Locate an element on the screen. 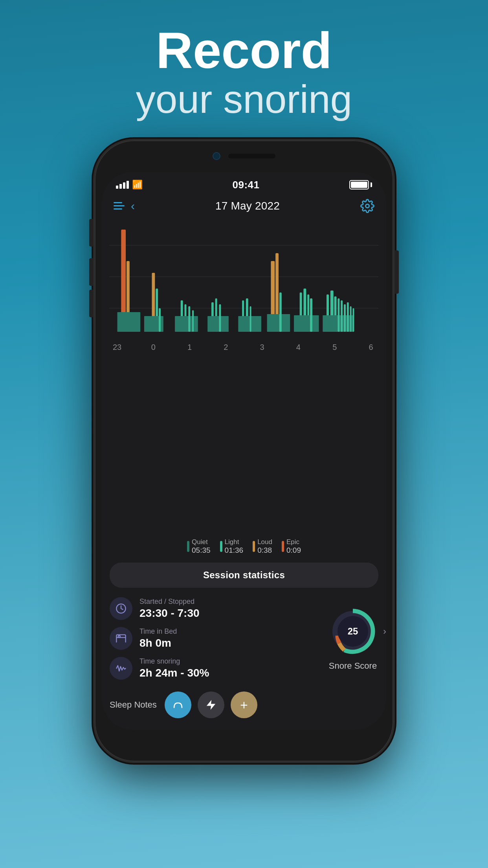 Image resolution: width=488 pixels, height=868 pixels. started-stopped-row: Started / Stopped 23:30 - 7:30 is located at coordinates (215, 609).